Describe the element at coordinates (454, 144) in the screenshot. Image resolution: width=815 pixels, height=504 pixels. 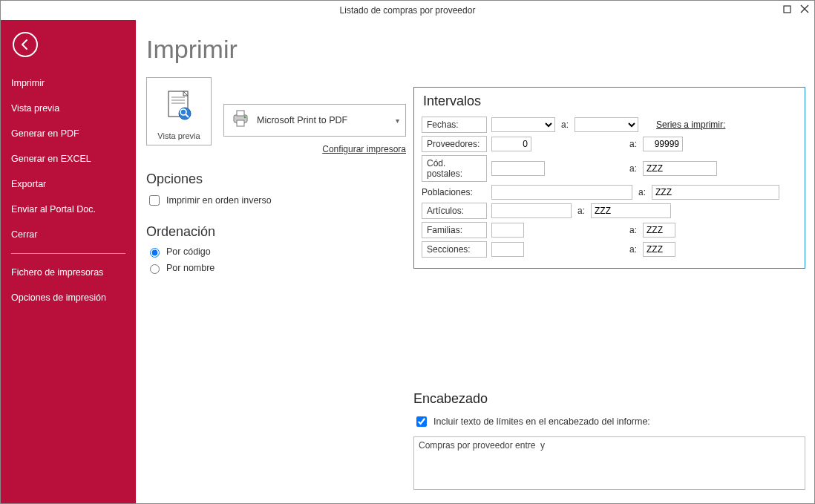
I see `proveedores-label: Proveedores:` at that location.